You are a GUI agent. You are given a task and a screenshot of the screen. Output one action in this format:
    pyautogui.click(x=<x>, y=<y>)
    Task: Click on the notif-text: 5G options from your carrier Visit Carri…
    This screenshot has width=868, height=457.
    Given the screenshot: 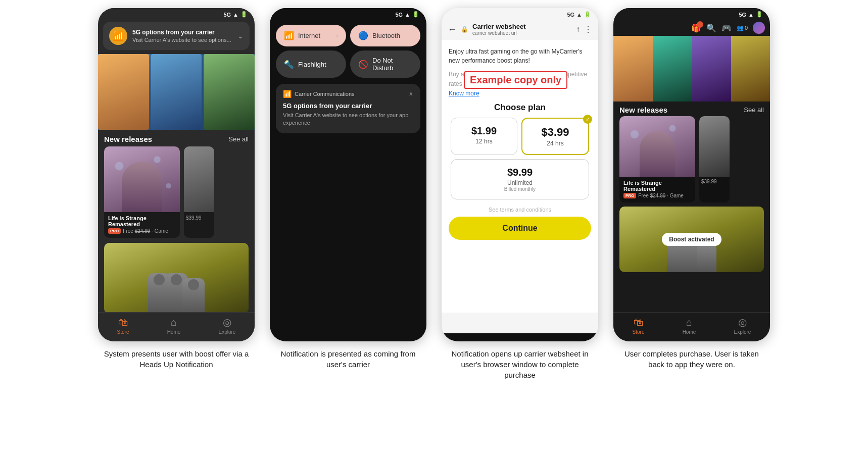 What is the action you would take?
    pyautogui.click(x=182, y=36)
    